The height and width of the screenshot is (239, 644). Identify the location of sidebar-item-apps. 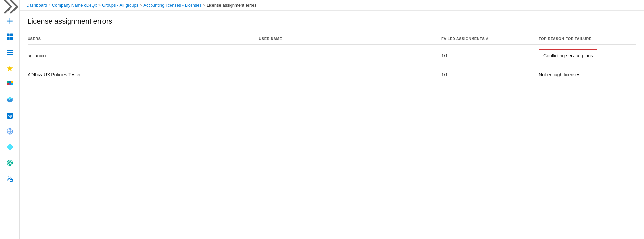
(10, 84).